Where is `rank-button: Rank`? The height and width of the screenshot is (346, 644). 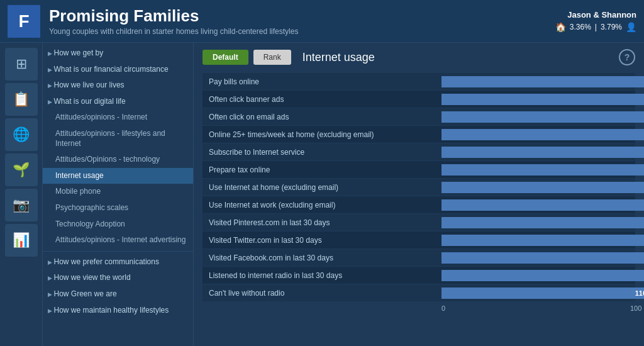 rank-button: Rank is located at coordinates (272, 57).